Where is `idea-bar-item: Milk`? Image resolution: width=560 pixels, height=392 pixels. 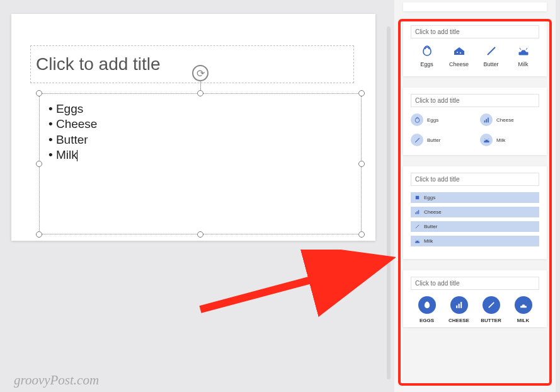
idea-bar-item: Milk is located at coordinates (475, 241).